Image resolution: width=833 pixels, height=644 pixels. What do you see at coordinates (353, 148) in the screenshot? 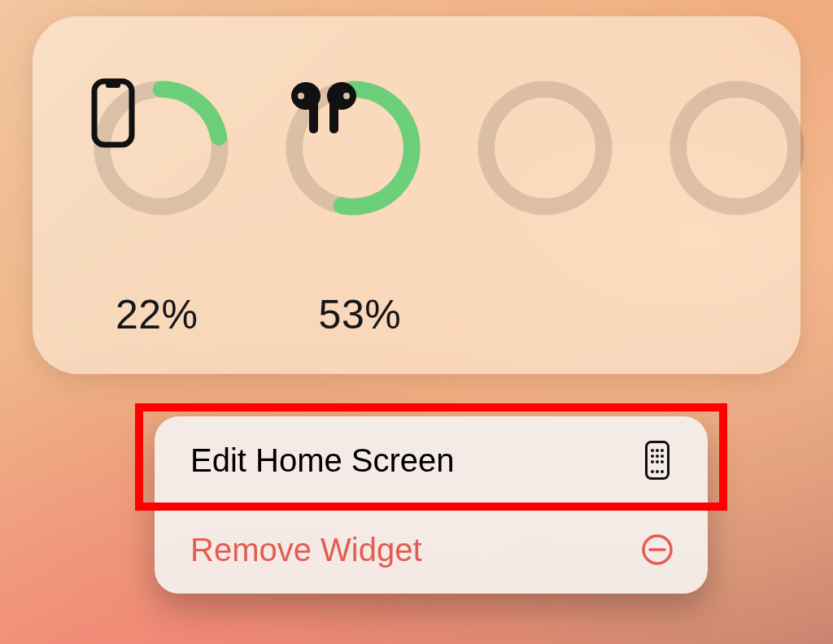
I see `airpods-icon` at bounding box center [353, 148].